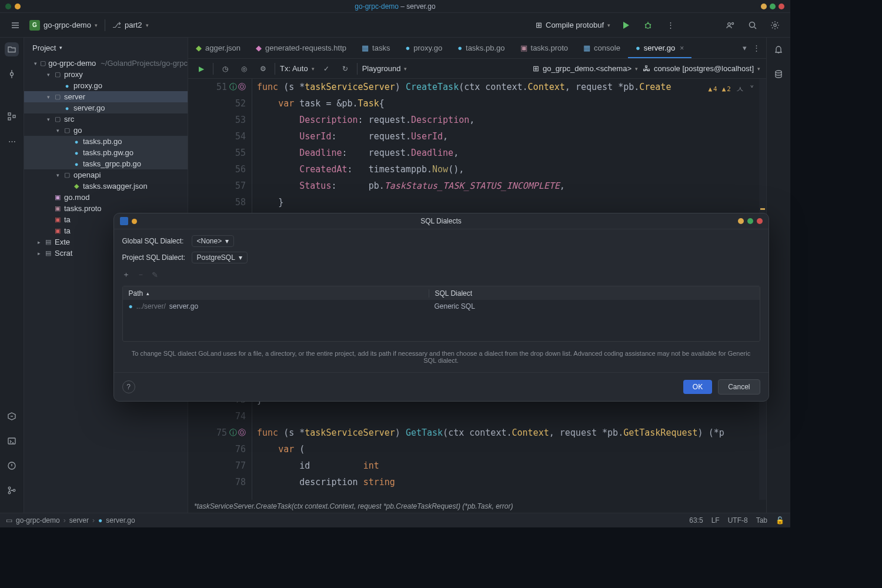  I want to click on schema-selector: ⊞ go_grpc_demo.<schema> ▾, so click(586, 68).